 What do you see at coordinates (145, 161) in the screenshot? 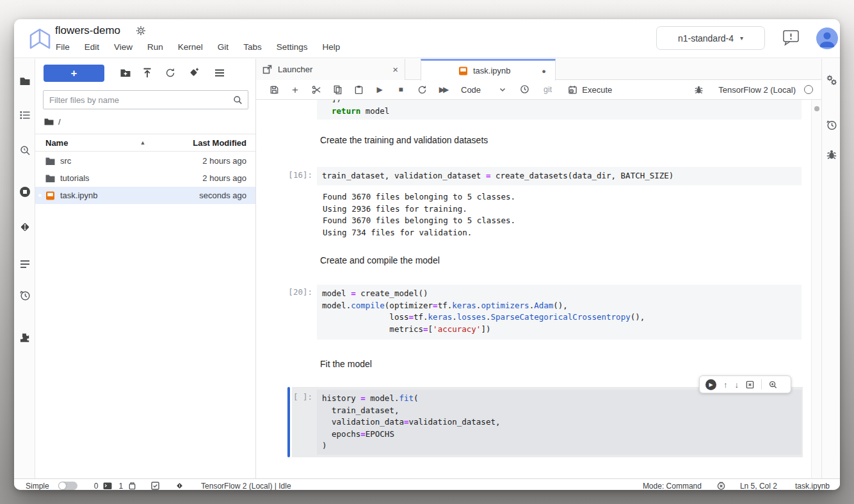
I see `file-row-src: src 2 hours ago` at bounding box center [145, 161].